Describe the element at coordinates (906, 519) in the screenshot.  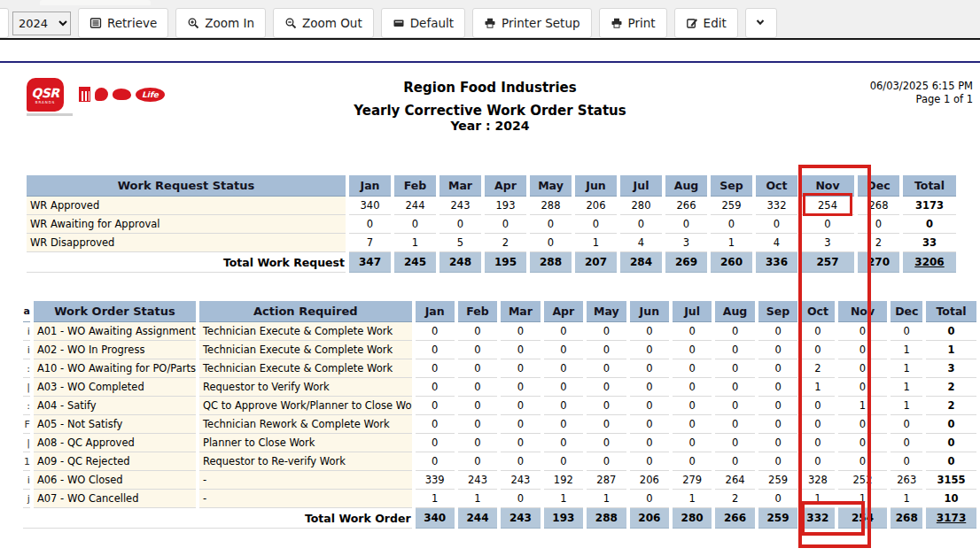
I see `total-value-cell: 268` at that location.